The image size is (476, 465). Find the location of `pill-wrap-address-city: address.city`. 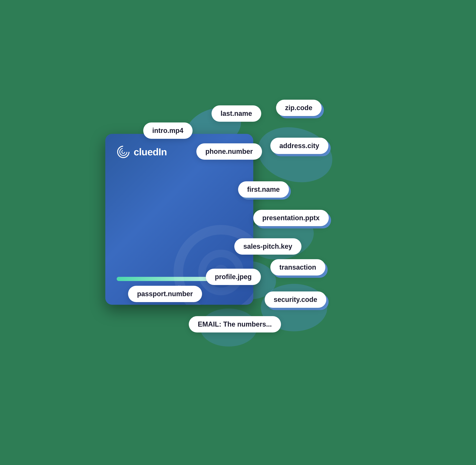

pill-wrap-address-city: address.city is located at coordinates (299, 146).